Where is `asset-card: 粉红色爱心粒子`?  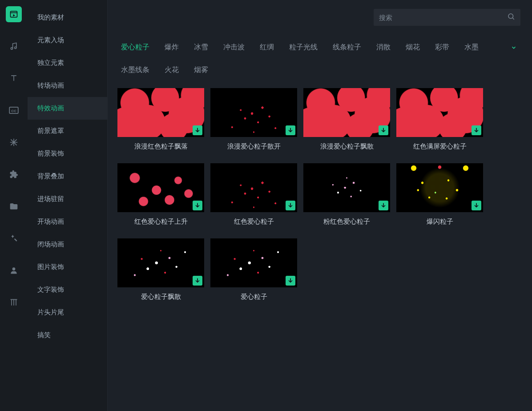
asset-card: 粉红色爱心粒子 is located at coordinates (347, 195).